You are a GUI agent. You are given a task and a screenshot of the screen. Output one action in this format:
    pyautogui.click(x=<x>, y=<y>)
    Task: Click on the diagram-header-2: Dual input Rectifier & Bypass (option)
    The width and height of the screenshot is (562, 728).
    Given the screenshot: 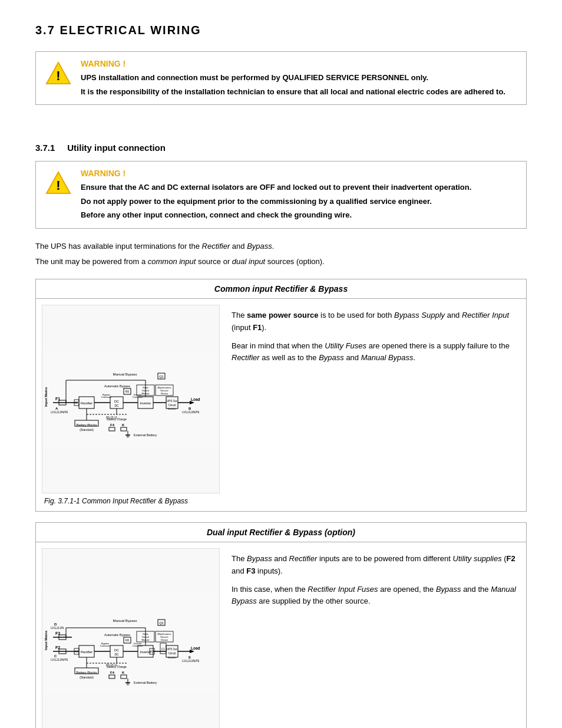 What is the action you would take?
    pyautogui.click(x=281, y=533)
    